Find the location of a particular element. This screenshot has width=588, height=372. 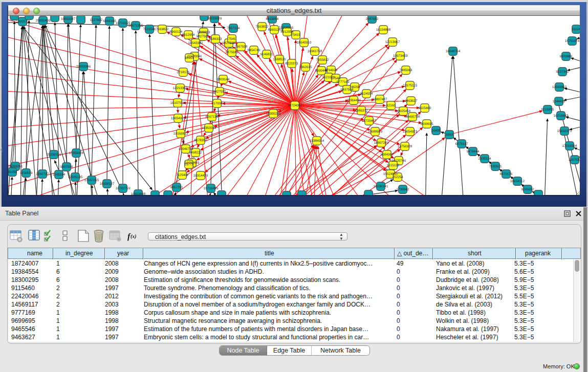

svg-text: 1615132 is located at coordinates (393, 166).